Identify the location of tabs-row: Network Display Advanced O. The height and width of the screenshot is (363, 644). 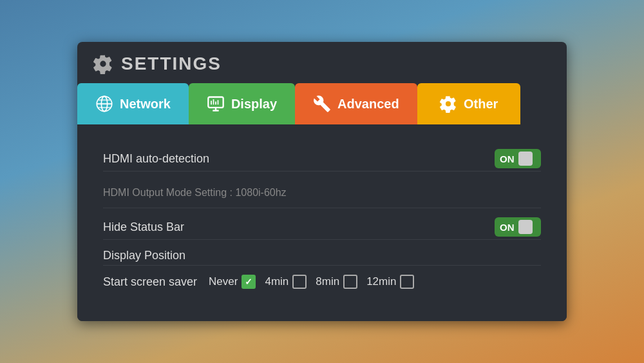
(322, 104).